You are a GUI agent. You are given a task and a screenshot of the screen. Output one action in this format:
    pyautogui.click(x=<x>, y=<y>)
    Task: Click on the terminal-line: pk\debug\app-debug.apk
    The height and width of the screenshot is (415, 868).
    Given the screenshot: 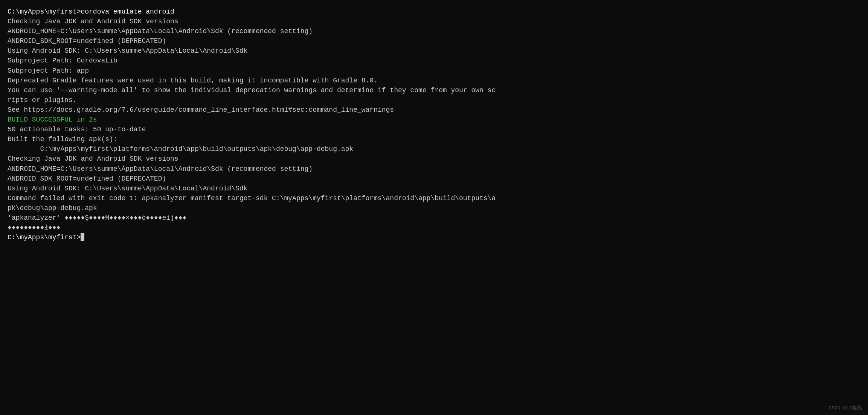 What is the action you would take?
    pyautogui.click(x=434, y=208)
    